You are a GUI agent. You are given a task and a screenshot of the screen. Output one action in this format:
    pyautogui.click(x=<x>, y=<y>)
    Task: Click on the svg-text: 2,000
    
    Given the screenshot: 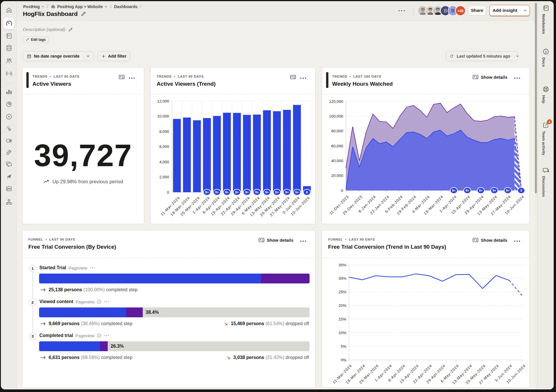 What is the action you would take?
    pyautogui.click(x=164, y=177)
    